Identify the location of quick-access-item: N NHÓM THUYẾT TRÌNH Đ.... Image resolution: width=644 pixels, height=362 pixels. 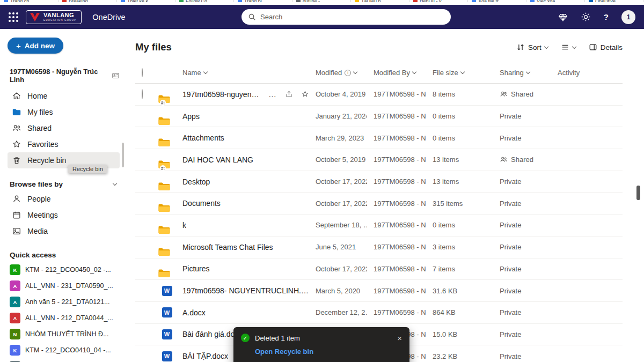
(63, 334).